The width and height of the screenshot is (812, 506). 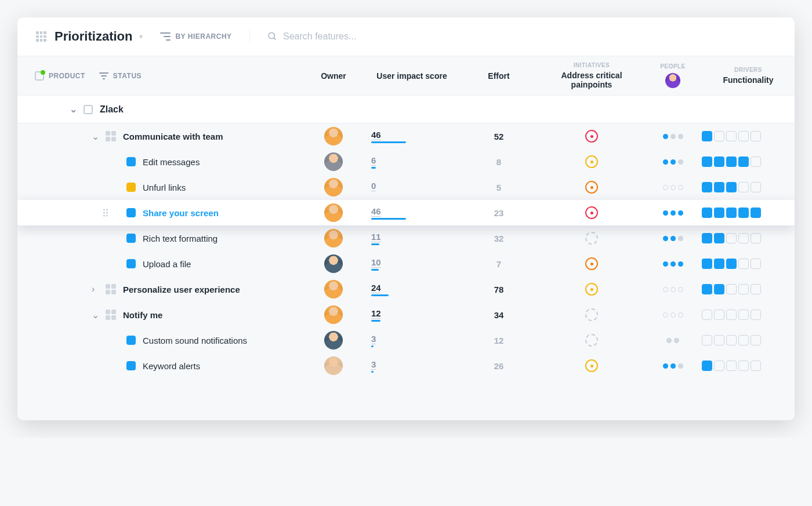 What do you see at coordinates (195, 341) in the screenshot?
I see `feature-title: Custom sound notifications` at bounding box center [195, 341].